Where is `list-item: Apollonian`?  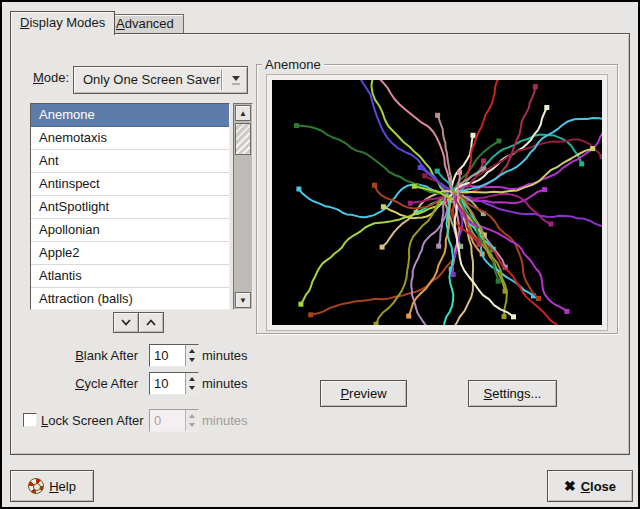 list-item: Apollonian is located at coordinates (130, 230).